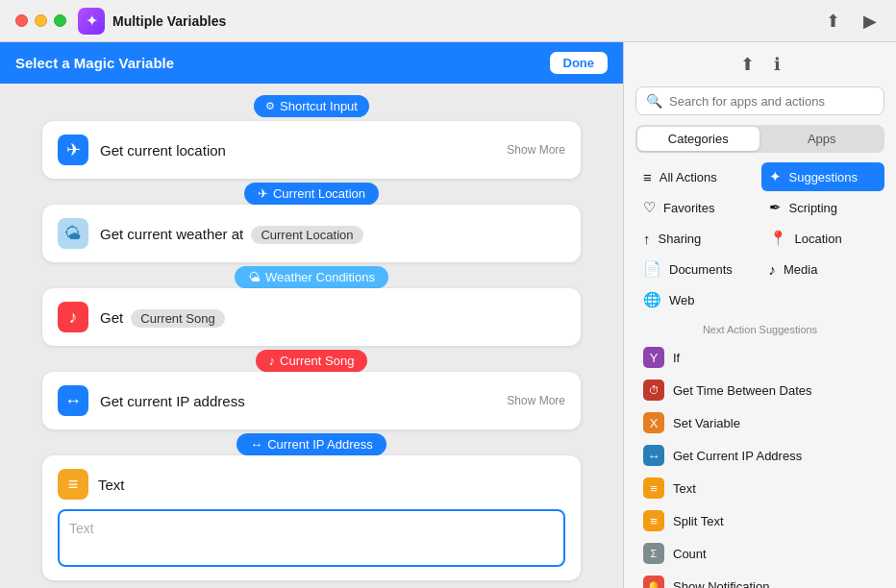 This screenshot has width=896, height=588. What do you see at coordinates (698, 177) in the screenshot?
I see `cat-all-actions: ≡ All Actions` at bounding box center [698, 177].